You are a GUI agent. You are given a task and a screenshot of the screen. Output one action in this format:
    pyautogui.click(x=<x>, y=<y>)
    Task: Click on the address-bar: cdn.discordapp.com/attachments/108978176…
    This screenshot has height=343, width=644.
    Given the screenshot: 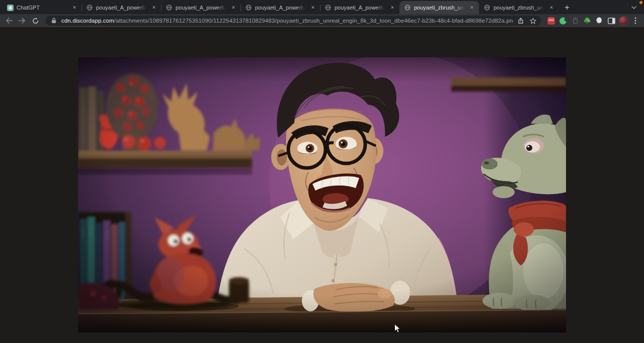 What is the action you would take?
    pyautogui.click(x=293, y=21)
    